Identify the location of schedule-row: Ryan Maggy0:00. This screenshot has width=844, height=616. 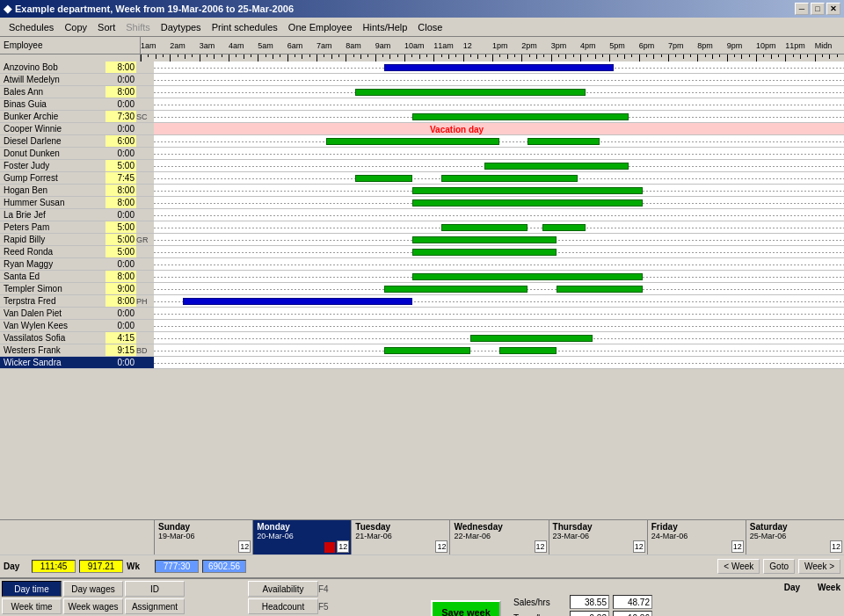
(422, 265).